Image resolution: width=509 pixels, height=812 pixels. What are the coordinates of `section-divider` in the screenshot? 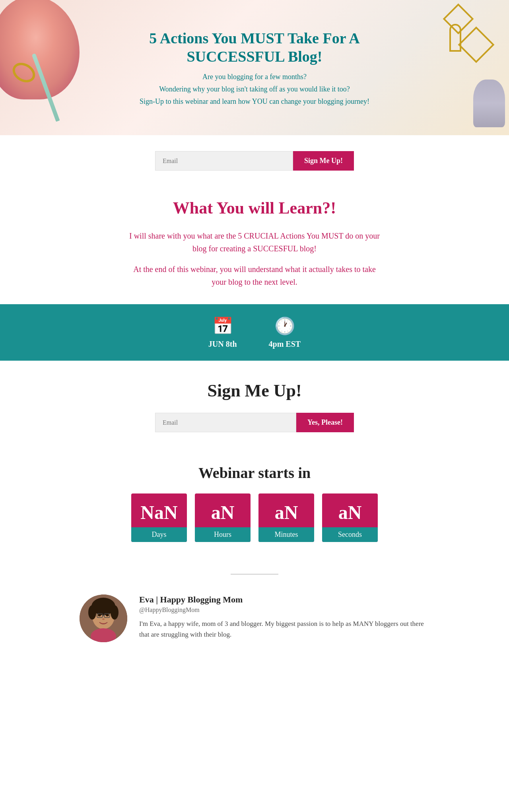 It's located at (254, 574).